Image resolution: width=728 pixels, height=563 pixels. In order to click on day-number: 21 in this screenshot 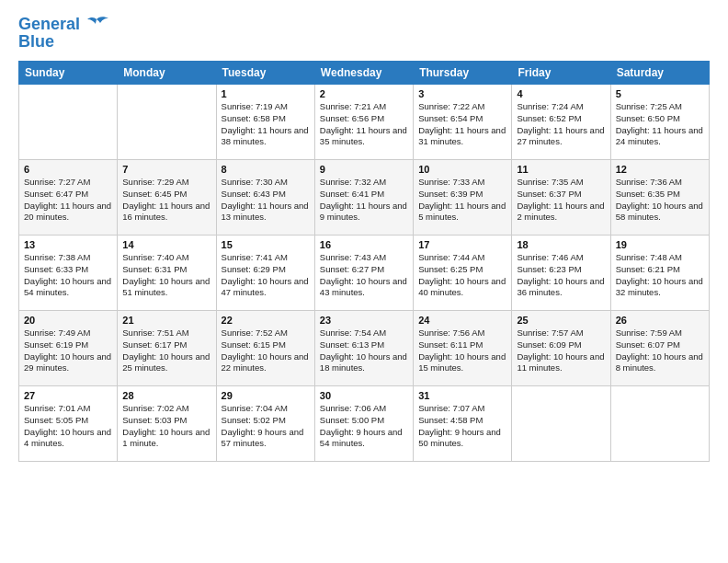, I will do `click(166, 320)`.